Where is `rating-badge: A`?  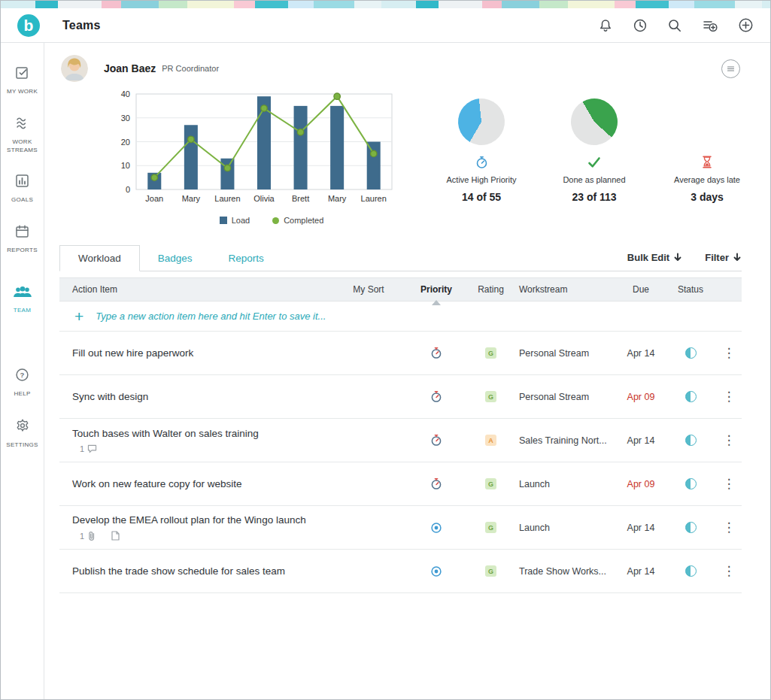
rating-badge: A is located at coordinates (490, 441).